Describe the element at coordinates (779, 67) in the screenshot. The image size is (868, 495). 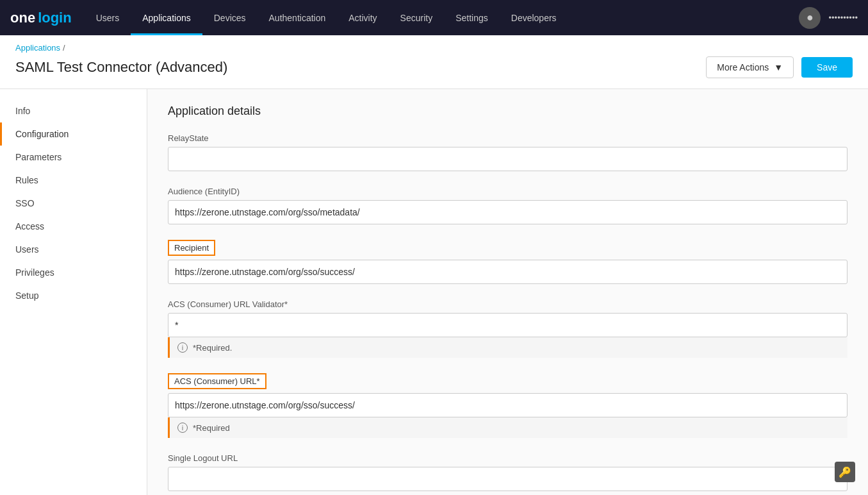
I see `header-actions: More Actions ▼ Save` at that location.